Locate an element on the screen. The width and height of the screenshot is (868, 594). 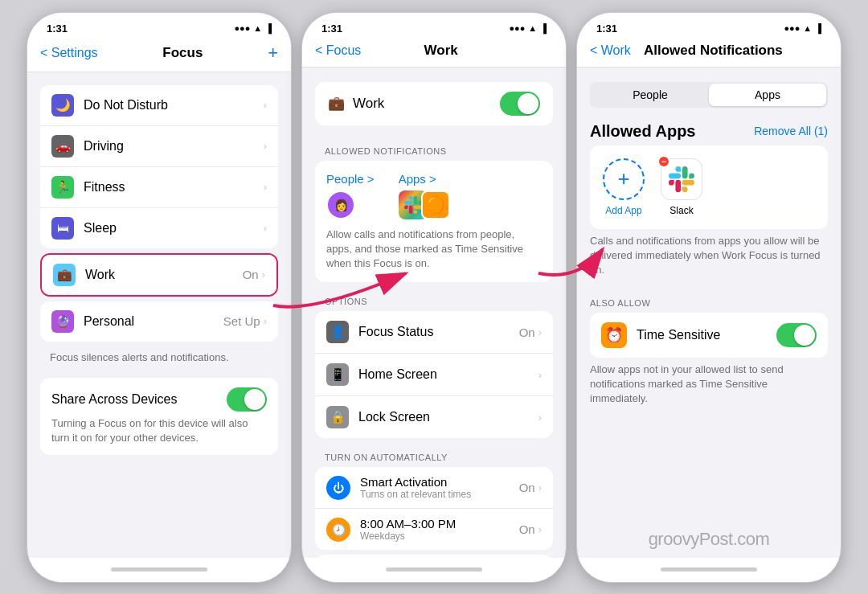
tab-people: People is located at coordinates (650, 95).